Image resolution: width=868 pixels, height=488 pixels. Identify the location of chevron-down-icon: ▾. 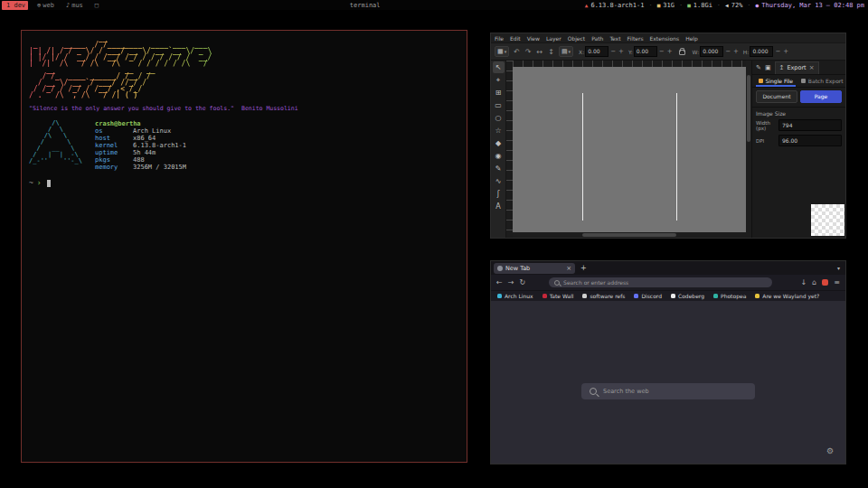
(570, 52).